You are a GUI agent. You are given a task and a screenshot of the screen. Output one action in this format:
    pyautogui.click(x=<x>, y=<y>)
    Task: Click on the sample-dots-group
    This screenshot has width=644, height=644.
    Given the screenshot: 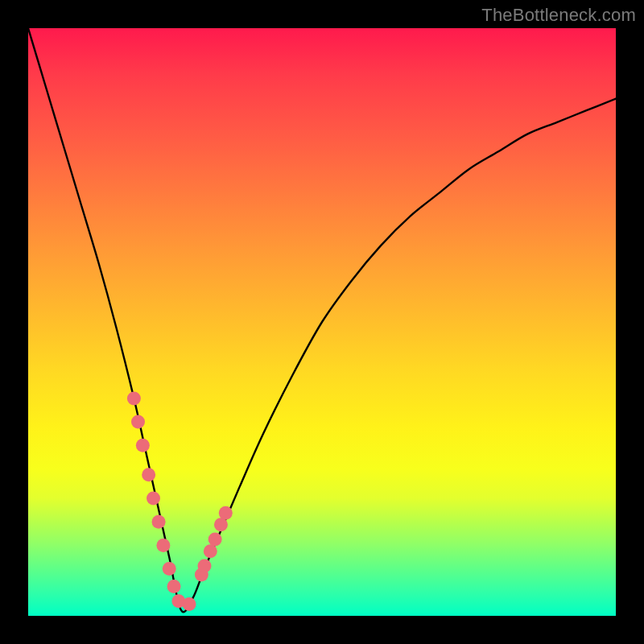 What is the action you would take?
    pyautogui.click(x=180, y=501)
    